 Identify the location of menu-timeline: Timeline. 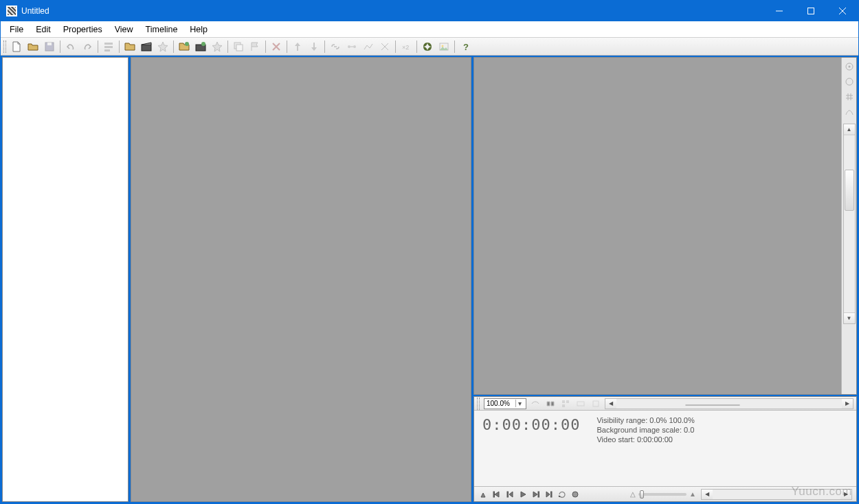
(162, 30).